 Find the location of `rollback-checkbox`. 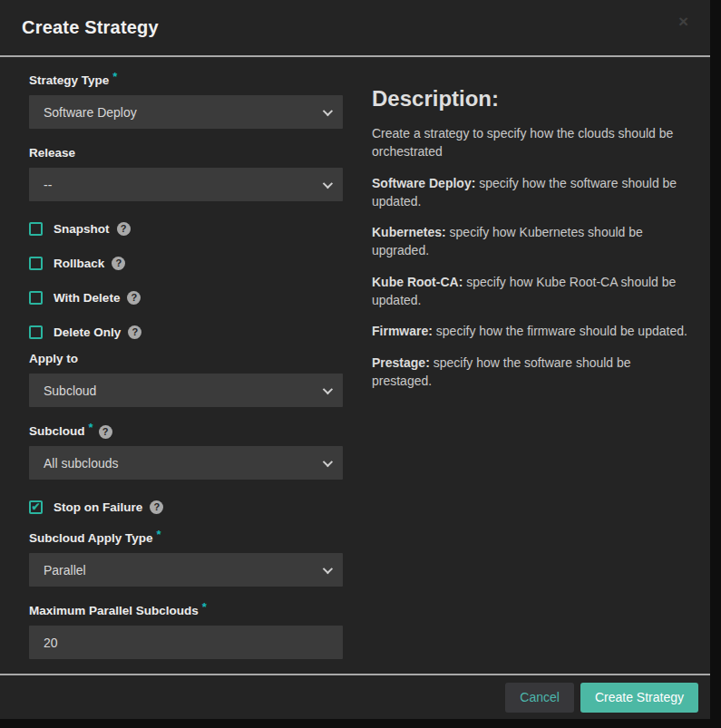

rollback-checkbox is located at coordinates (36, 263).